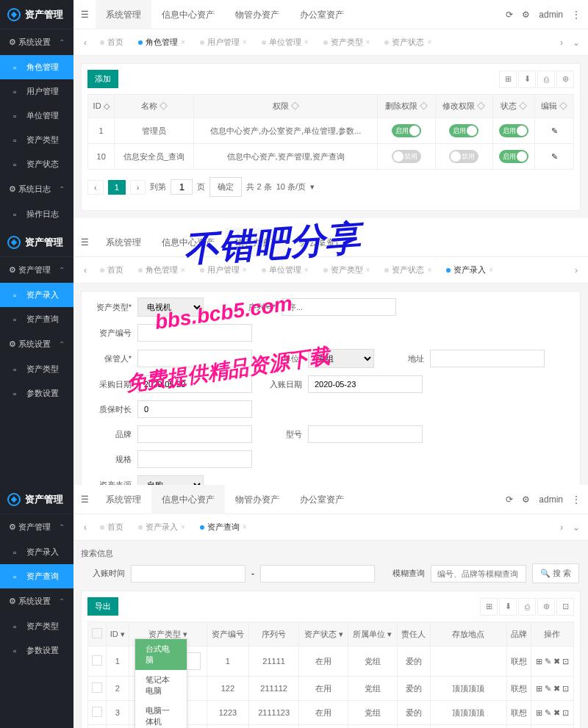 This screenshot has width=588, height=728. What do you see at coordinates (509, 500) in the screenshot?
I see `refresh-icon: ⟳` at bounding box center [509, 500].